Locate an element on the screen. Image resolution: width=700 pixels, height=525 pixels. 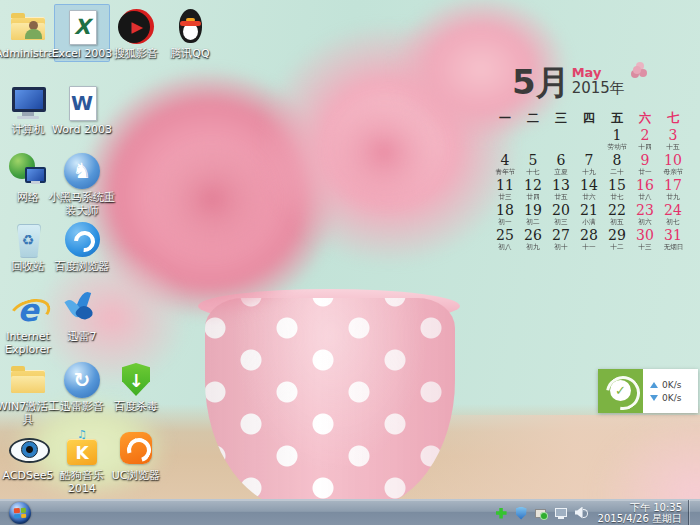
green-plus-icon is located at coordinates (502, 513).